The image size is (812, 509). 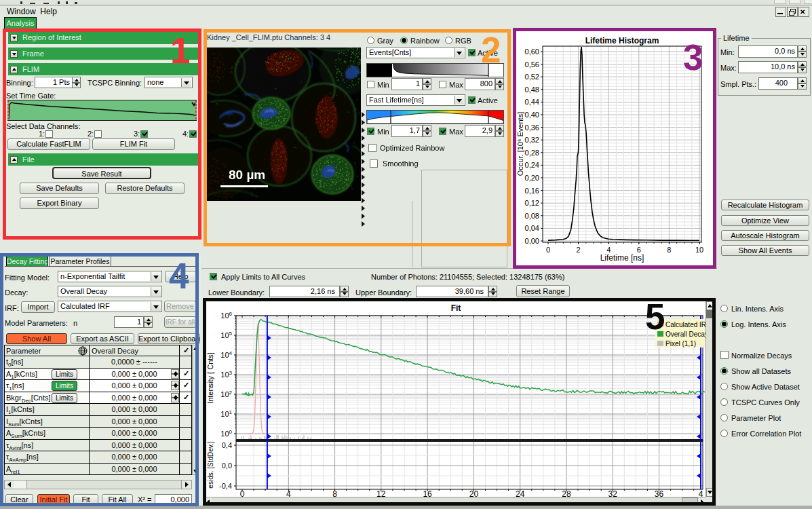 What do you see at coordinates (532, 140) in the screenshot?
I see `svg-text: 0,32` at bounding box center [532, 140].